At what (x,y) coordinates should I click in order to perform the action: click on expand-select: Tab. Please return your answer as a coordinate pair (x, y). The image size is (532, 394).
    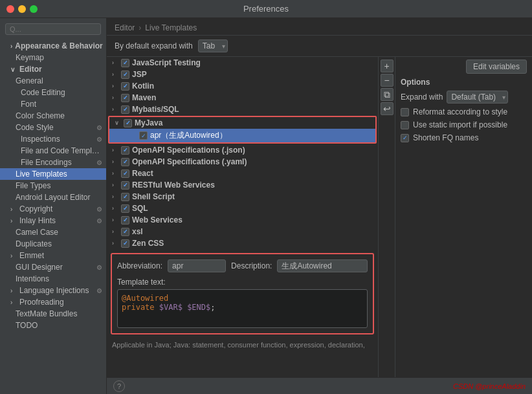
    Looking at the image, I should click on (213, 46).